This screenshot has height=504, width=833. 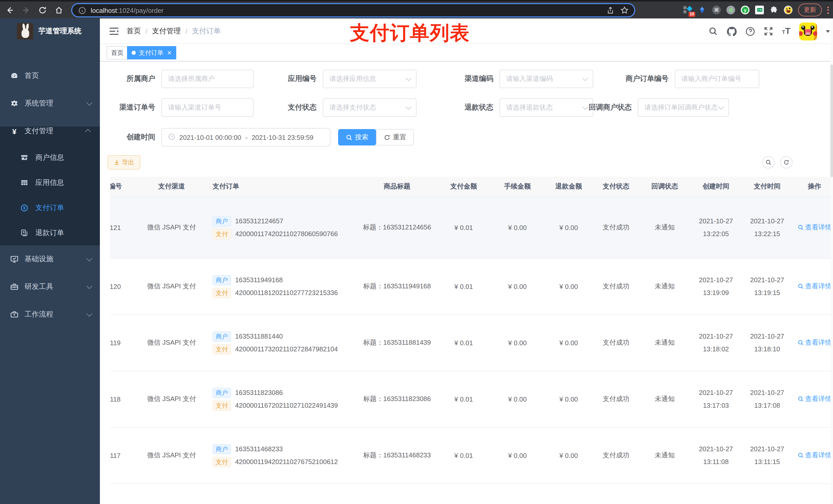 I want to click on date-start: 2021-10-01 00:00:00, so click(x=210, y=137).